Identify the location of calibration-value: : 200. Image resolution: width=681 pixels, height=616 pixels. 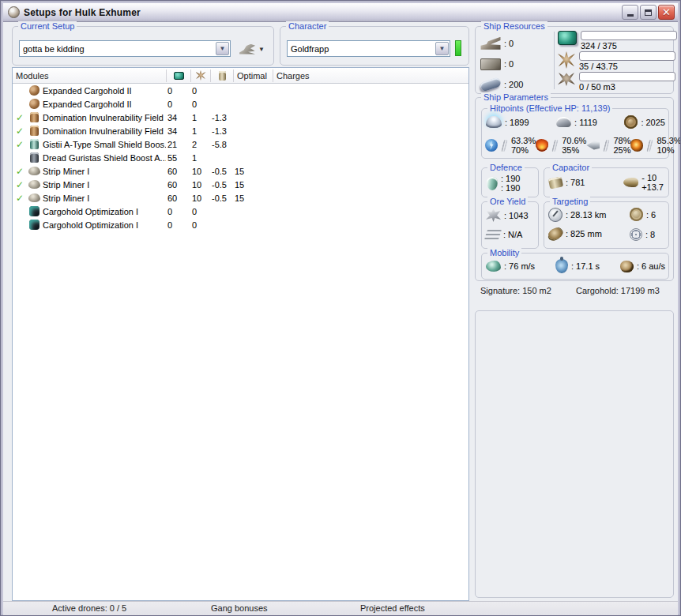
(514, 85).